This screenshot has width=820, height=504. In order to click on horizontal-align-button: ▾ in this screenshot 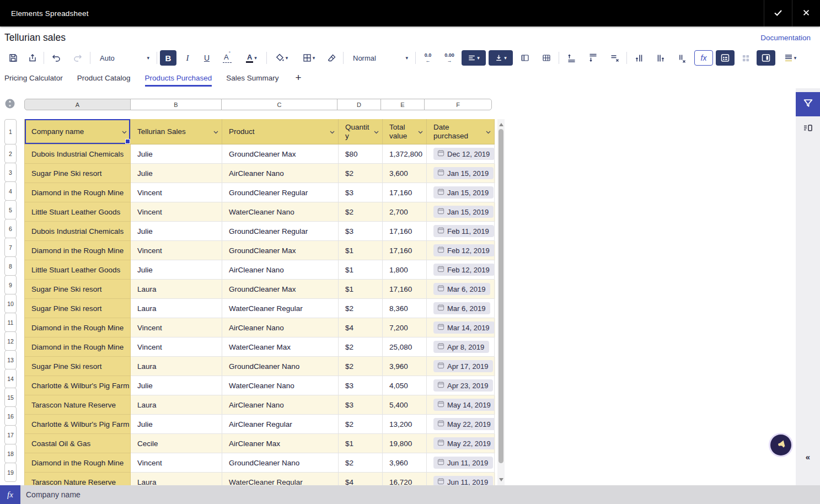, I will do `click(474, 58)`.